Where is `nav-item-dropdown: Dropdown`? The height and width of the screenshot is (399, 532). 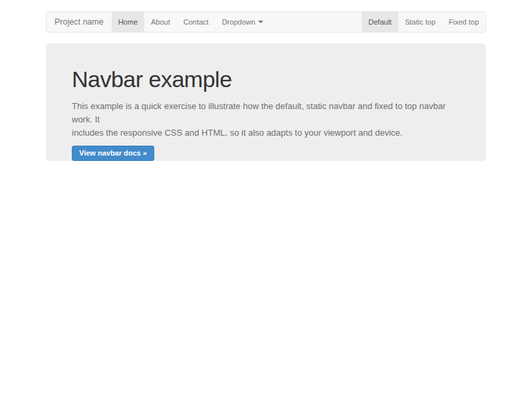
nav-item-dropdown: Dropdown is located at coordinates (243, 22).